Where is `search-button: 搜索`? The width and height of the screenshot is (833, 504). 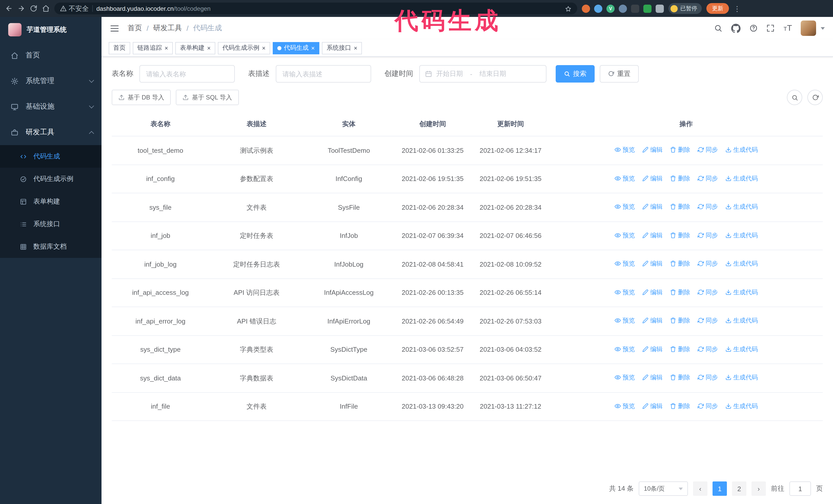
search-button: 搜索 is located at coordinates (575, 74).